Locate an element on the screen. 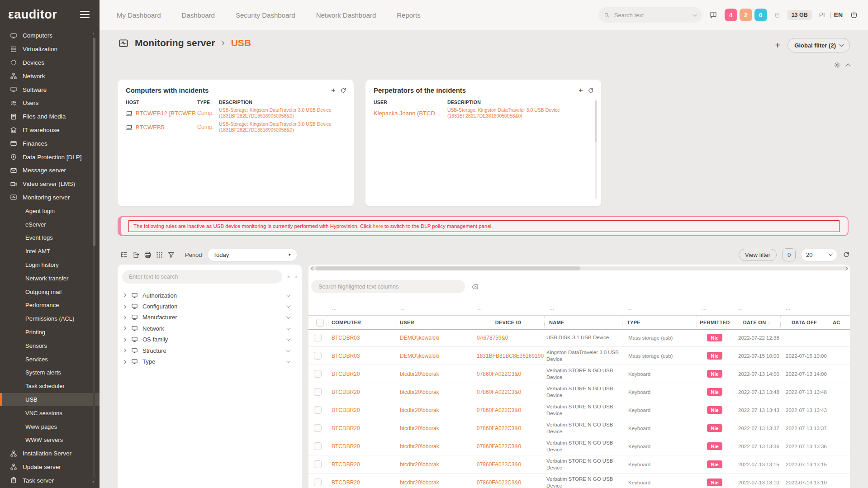 This screenshot has width=868, height=488. lang-en: EN is located at coordinates (839, 15).